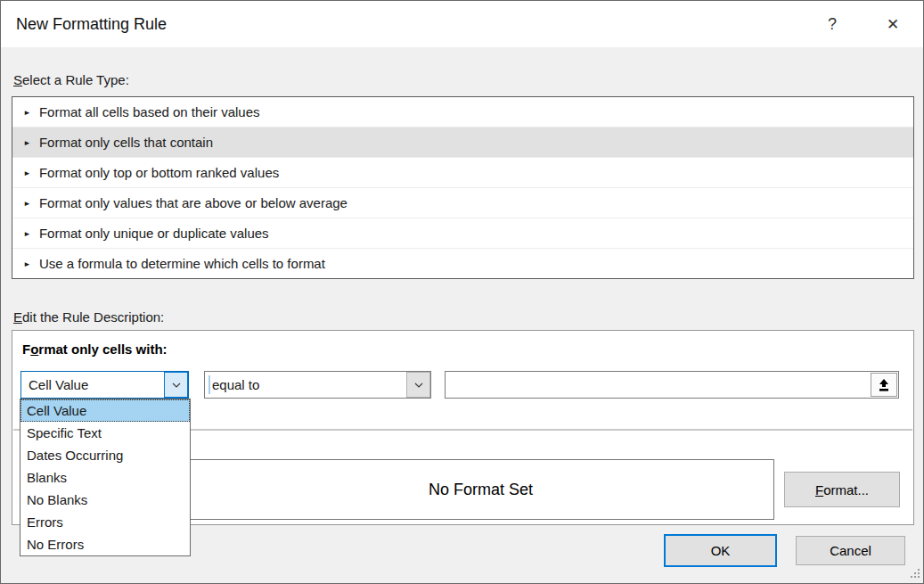  Describe the element at coordinates (93, 385) in the screenshot. I see `cell-value-dropdown-value: Cell Value` at that location.